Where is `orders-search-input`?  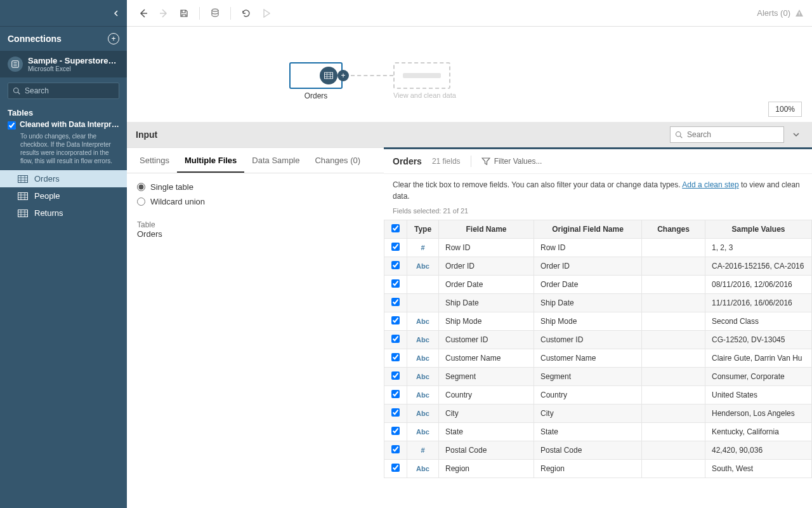 orders-search-input is located at coordinates (727, 135).